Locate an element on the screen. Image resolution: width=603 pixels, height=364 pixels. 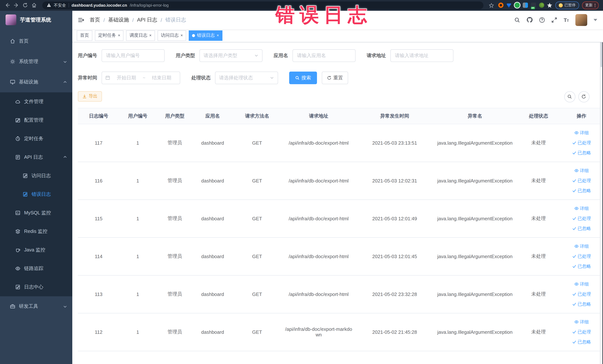
fullscreen-icon is located at coordinates (555, 20).